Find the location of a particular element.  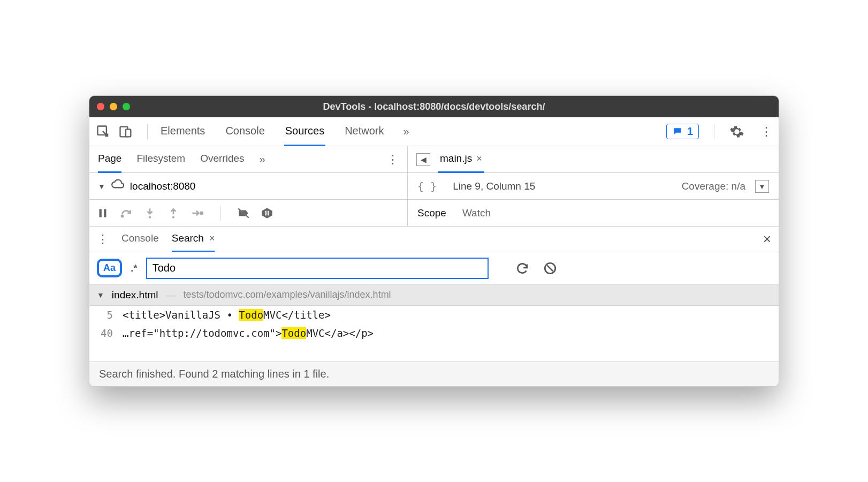

navigator-tab-page: Page is located at coordinates (110, 160).